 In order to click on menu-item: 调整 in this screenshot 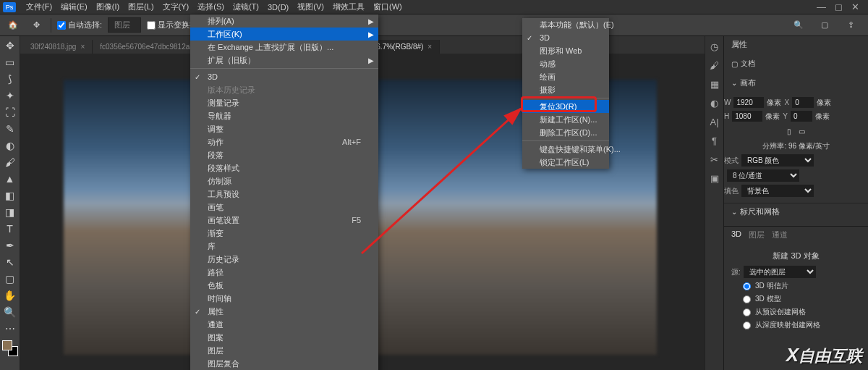, I will do `click(284, 129)`.